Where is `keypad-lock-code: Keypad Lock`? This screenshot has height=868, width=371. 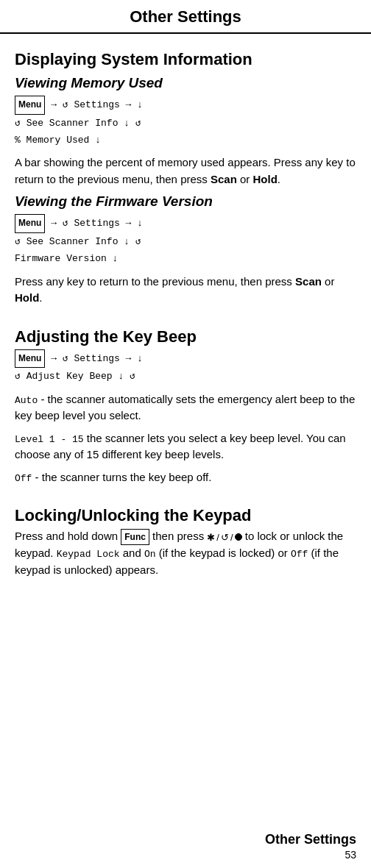 keypad-lock-code: Keypad Lock is located at coordinates (88, 555).